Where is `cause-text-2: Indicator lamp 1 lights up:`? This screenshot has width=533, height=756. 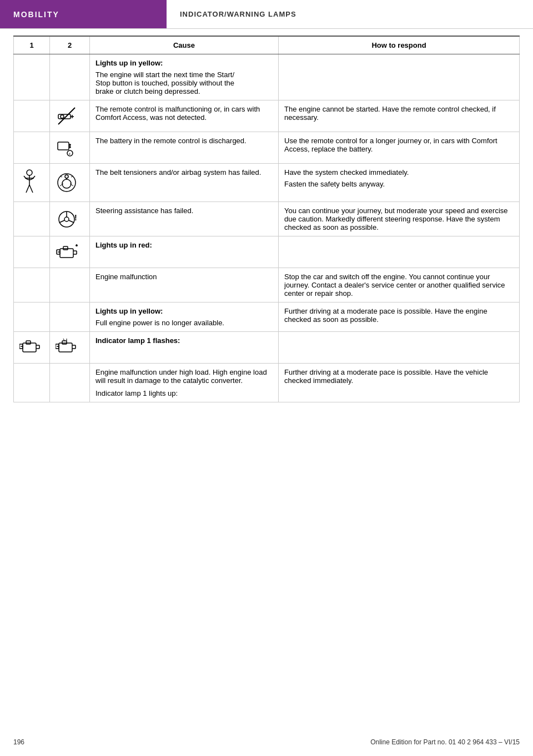 cause-text-2: Indicator lamp 1 lights up: is located at coordinates (184, 393).